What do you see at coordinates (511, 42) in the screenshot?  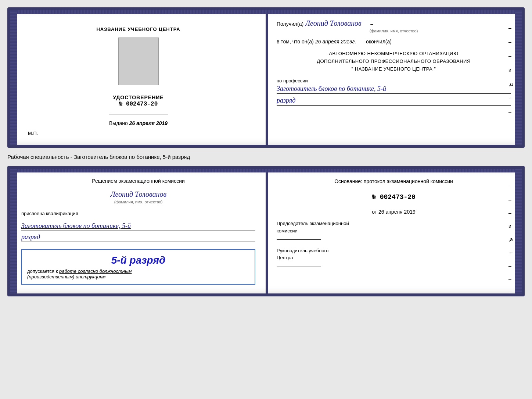 I see `dash-2: –` at bounding box center [511, 42].